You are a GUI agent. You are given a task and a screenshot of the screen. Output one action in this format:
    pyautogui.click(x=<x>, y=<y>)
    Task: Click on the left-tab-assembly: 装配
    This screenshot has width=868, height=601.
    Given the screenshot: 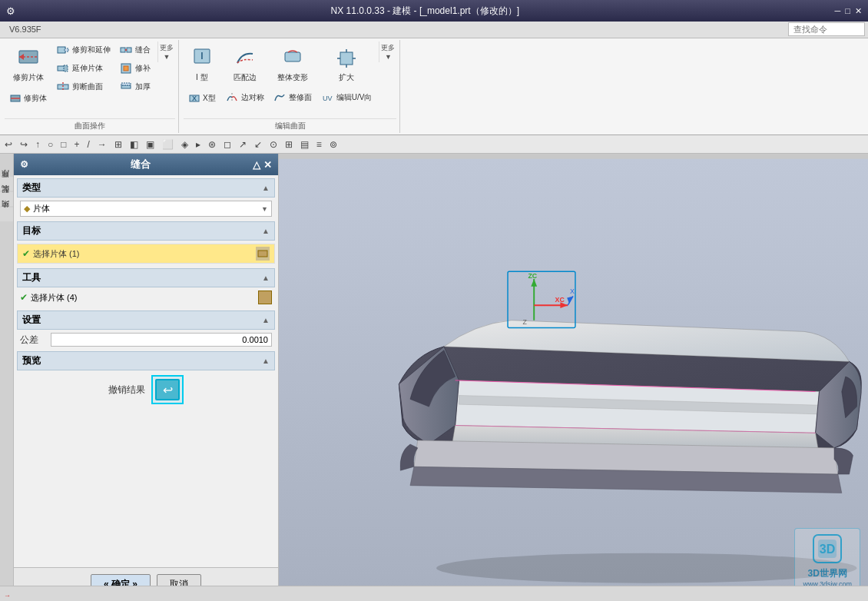 What is the action you would take?
    pyautogui.click(x=6, y=199)
    